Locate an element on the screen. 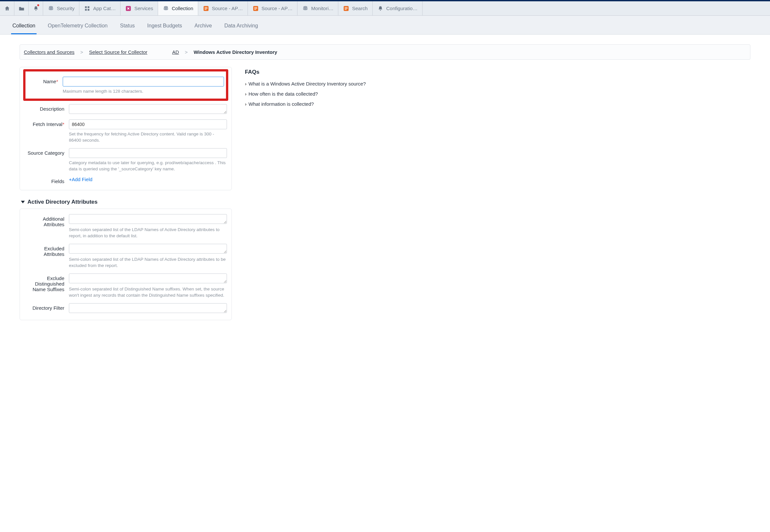 This screenshot has width=770, height=532. excluded-attributes-label: Excluded Attributes is located at coordinates (44, 250).